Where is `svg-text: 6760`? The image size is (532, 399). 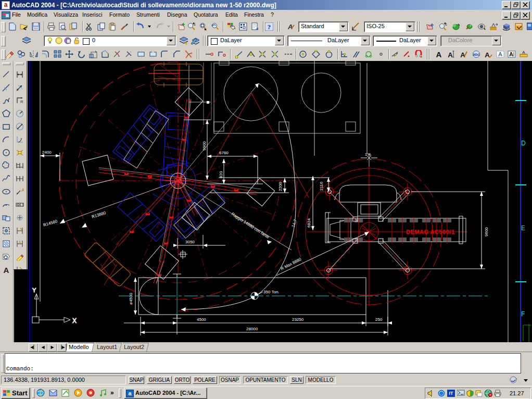
svg-text: 6760 is located at coordinates (224, 153).